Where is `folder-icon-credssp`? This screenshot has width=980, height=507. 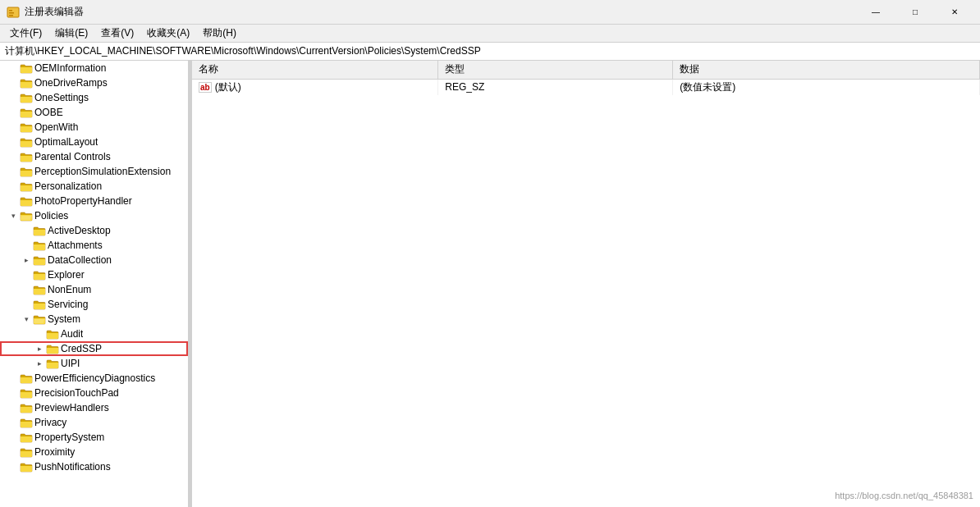
folder-icon-credssp is located at coordinates (53, 349).